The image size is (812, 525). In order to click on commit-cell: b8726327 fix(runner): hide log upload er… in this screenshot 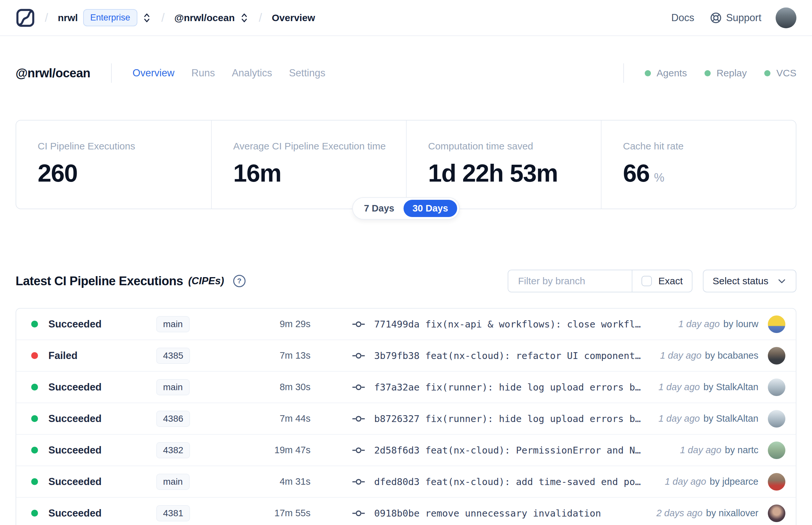, I will do `click(499, 419)`.